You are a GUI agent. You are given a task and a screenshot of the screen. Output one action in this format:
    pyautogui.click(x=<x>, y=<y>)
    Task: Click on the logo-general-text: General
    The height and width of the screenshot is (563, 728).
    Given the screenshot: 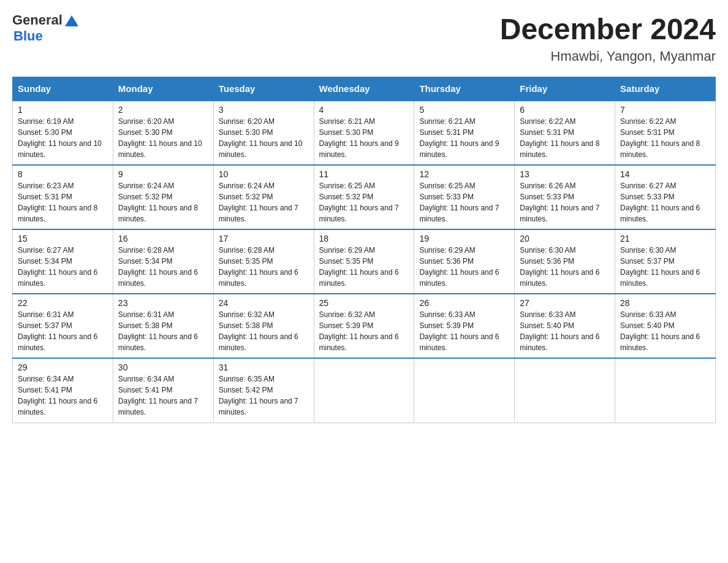 What is the action you would take?
    pyautogui.click(x=37, y=20)
    